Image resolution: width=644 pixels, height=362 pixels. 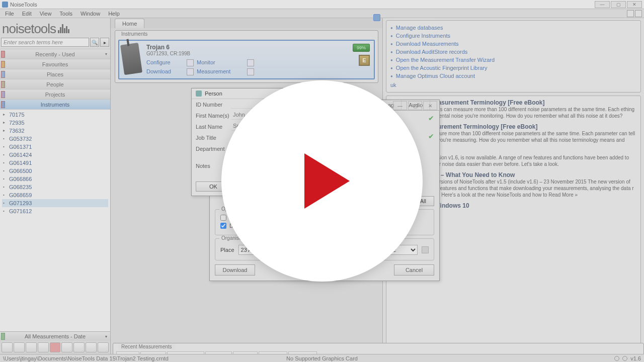 I want to click on place-icon, so click(x=3, y=74).